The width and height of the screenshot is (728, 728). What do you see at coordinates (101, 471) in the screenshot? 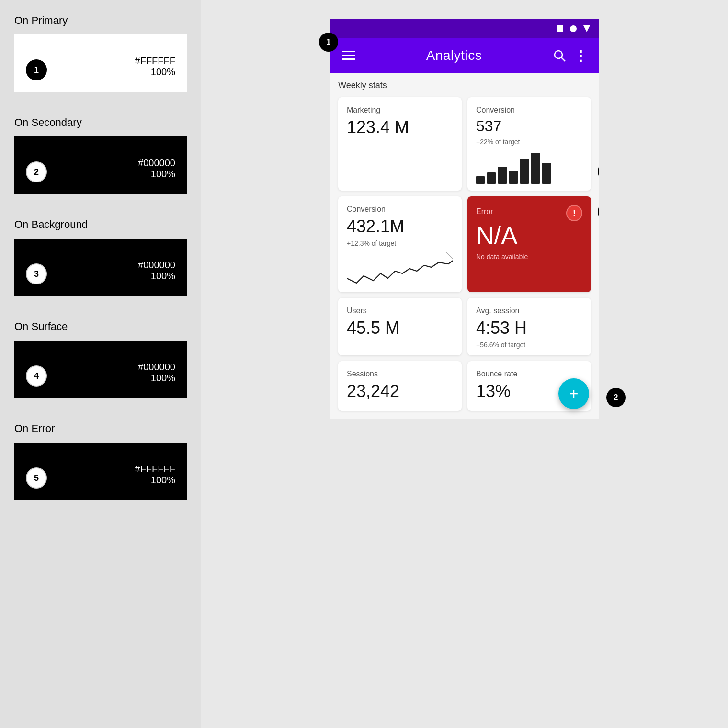
I see `on-error-color-block: 5 #FFFFFF 100%` at bounding box center [101, 471].